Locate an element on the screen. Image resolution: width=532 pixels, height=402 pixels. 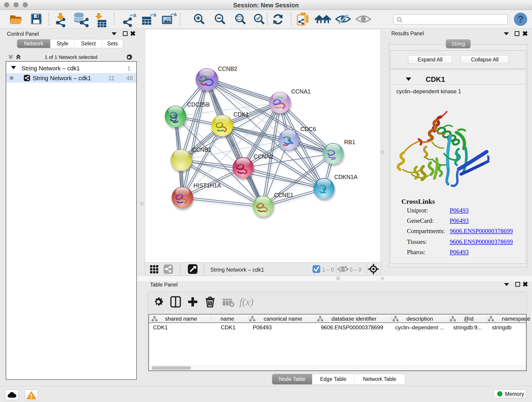
svg-text: CDK1 is located at coordinates (241, 115).